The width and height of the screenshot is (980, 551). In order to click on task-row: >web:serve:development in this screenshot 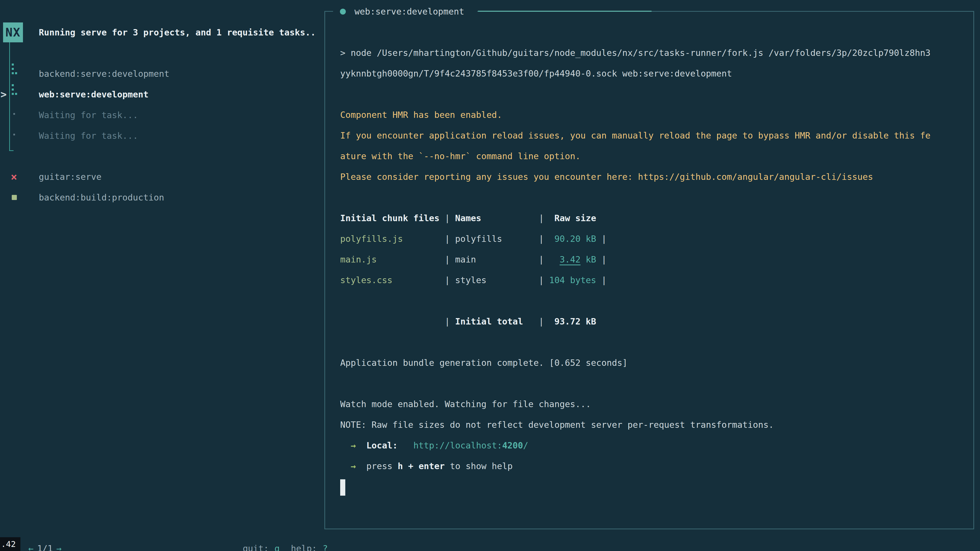, I will do `click(158, 94)`.